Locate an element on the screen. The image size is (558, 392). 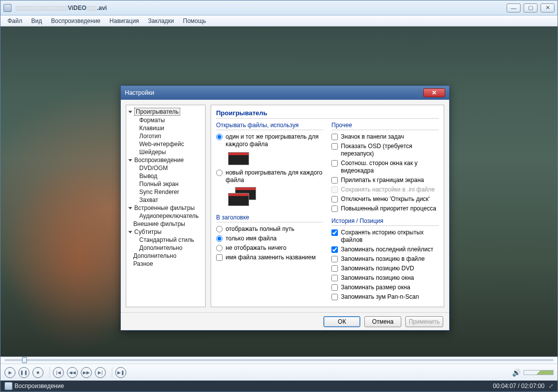
tree-audiosw: Аудиопереключатель is located at coordinates (166, 216).